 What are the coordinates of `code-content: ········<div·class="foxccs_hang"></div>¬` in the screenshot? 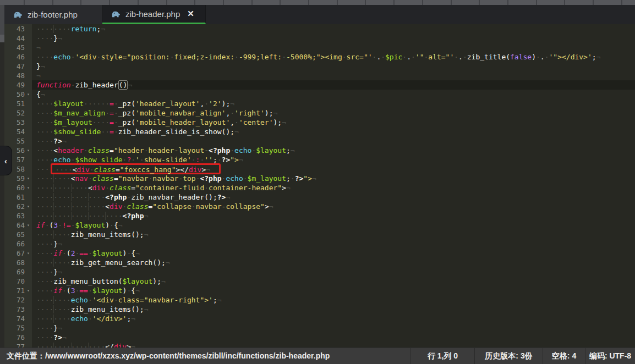 It's located at (333, 169).